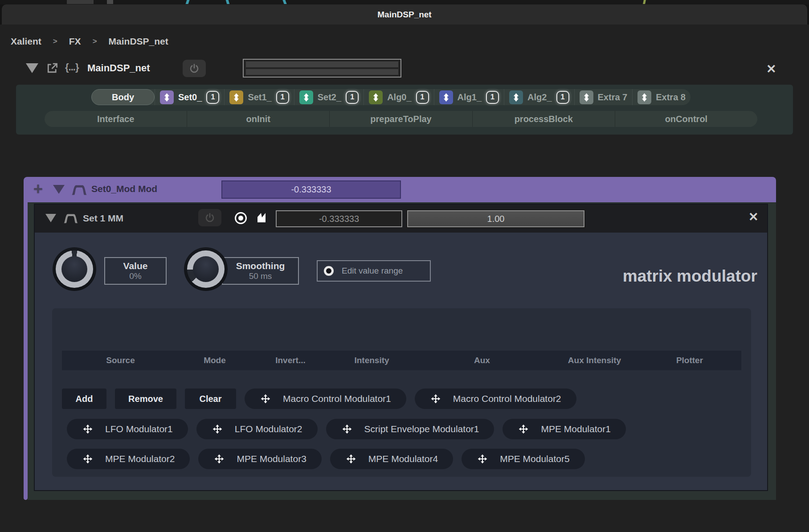 The height and width of the screenshot is (532, 809). Describe the element at coordinates (564, 429) in the screenshot. I see `modulator-chip: MPE Modulator1` at that location.